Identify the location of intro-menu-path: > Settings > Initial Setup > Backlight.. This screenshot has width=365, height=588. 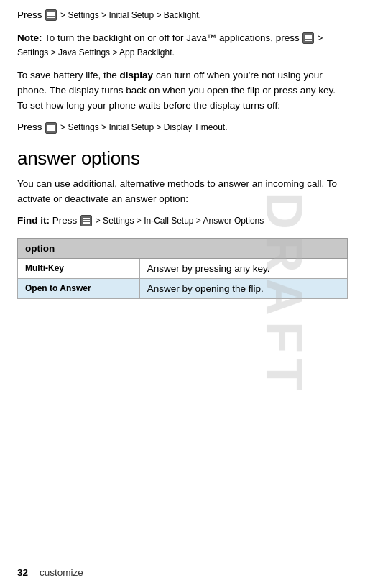
(131, 15).